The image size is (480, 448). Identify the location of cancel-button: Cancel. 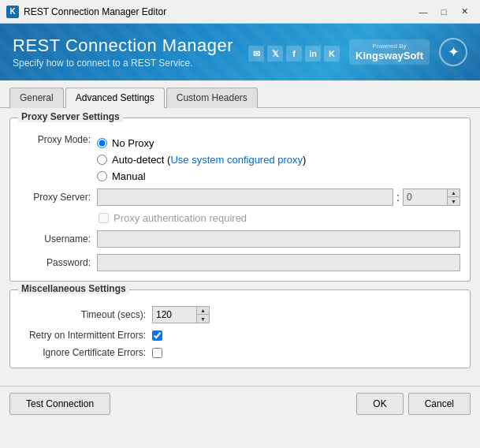
(440, 404).